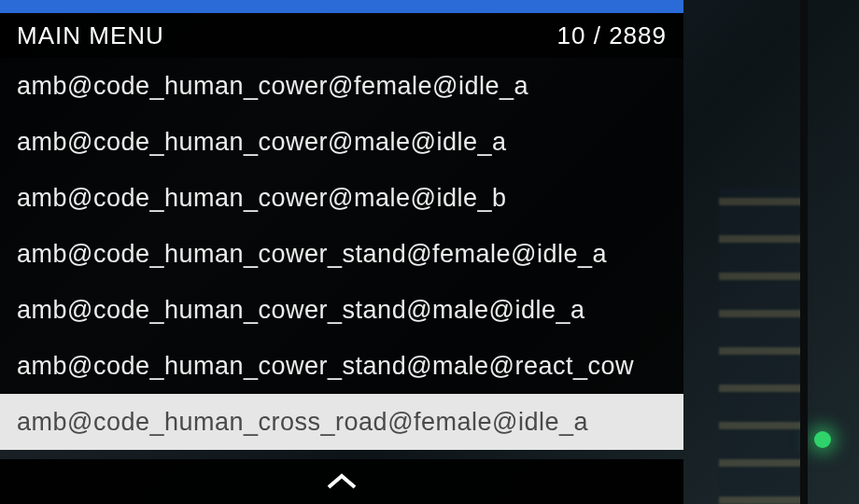 The image size is (859, 504). What do you see at coordinates (312, 254) in the screenshot?
I see `list-item-label: amb@code_human_cower_stand@female@idle_a` at bounding box center [312, 254].